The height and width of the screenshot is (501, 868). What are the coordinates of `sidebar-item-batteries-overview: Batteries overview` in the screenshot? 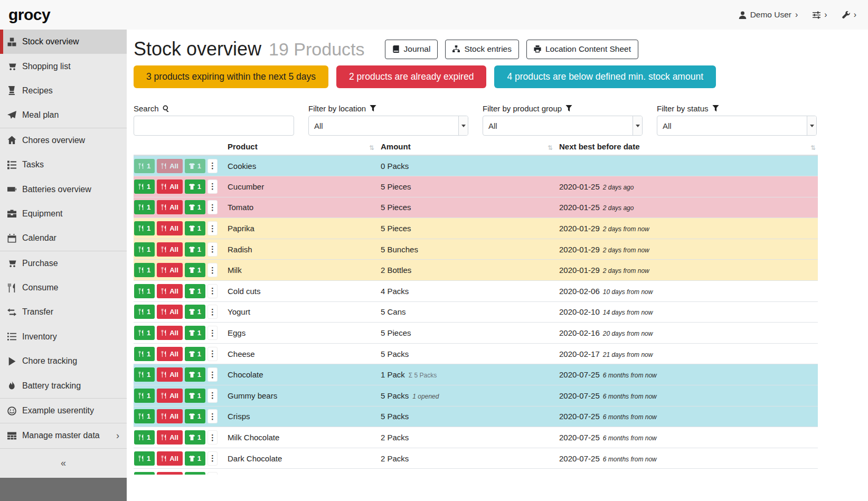 It's located at (63, 189).